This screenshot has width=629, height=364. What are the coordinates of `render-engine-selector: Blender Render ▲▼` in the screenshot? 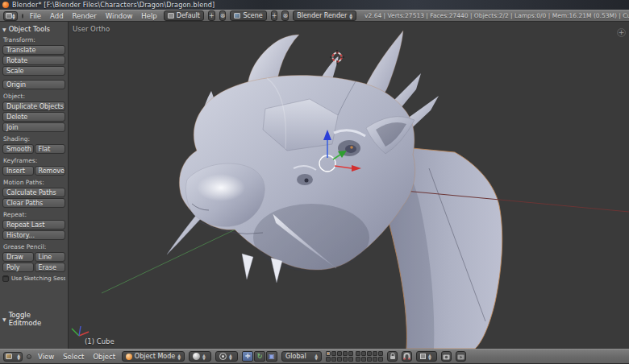 It's located at (324, 16).